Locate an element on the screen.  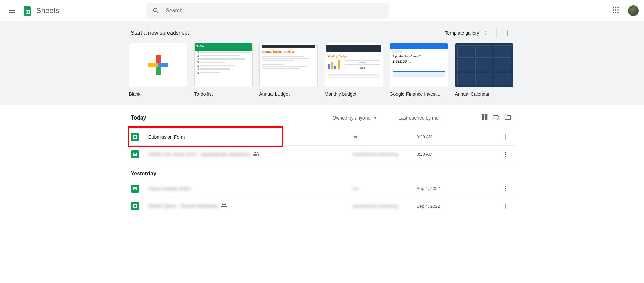
app-logo: Sheets is located at coordinates (40, 11).